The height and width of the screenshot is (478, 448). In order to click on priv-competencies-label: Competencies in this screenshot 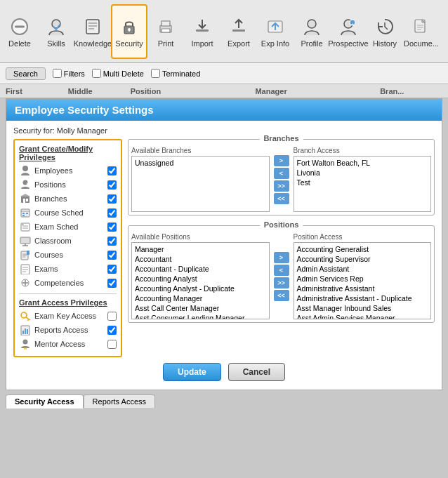, I will do `click(70, 283)`.